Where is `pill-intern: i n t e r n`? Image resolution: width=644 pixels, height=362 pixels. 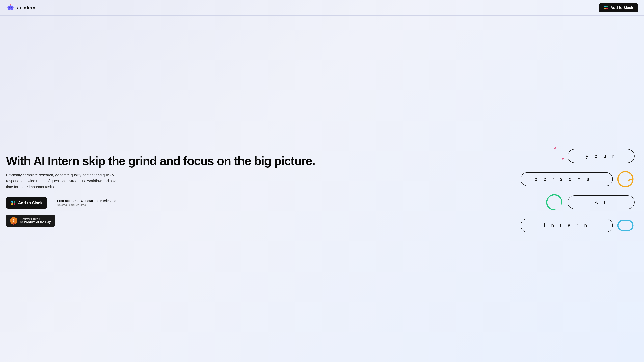 pill-intern: i n t e r n is located at coordinates (566, 225).